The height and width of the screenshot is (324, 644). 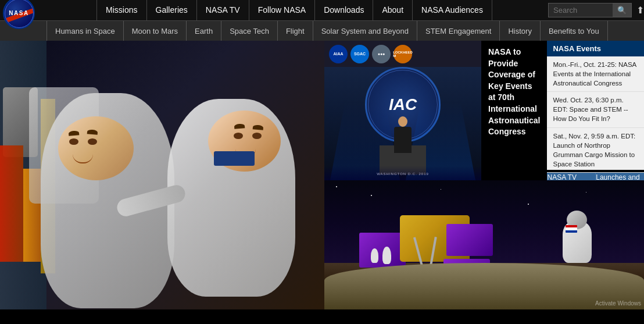 What do you see at coordinates (595, 74) in the screenshot?
I see `event-item-1: Mon.-Fri., Oct. 21-25: NASA Events at th…` at bounding box center [595, 74].